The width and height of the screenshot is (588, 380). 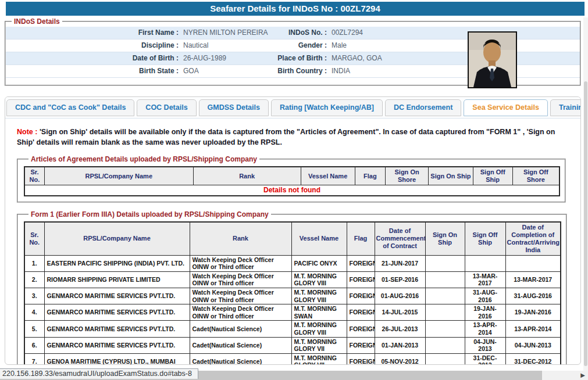 I want to click on form1-legend: Form 1 (Earlier Form IIIA) Details uploa…, so click(x=150, y=214).